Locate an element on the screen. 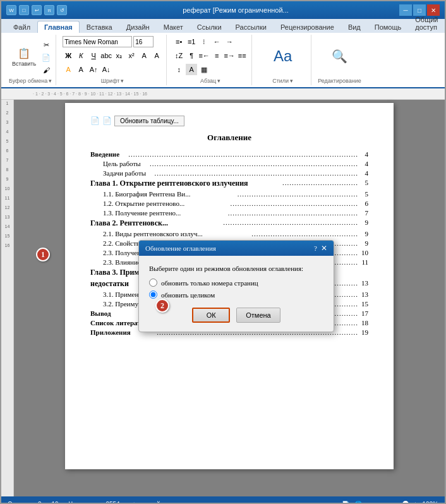  paragraph-arrow: ▾ is located at coordinates (219, 81).